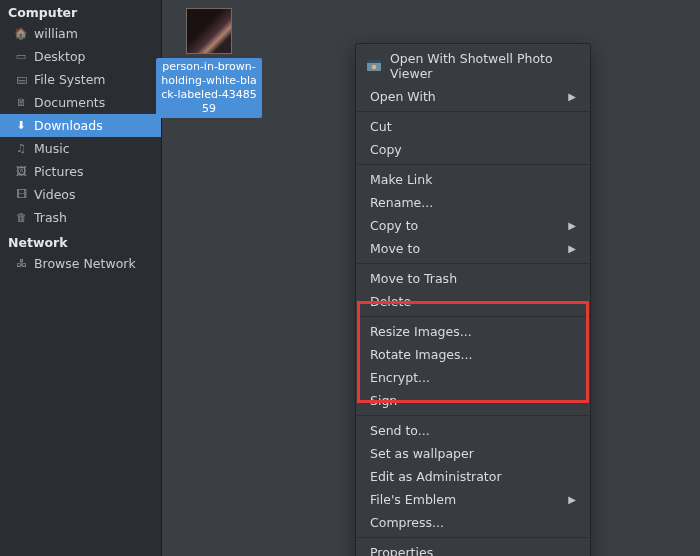  I want to click on sidebar-item-label: Downloads, so click(68, 126).